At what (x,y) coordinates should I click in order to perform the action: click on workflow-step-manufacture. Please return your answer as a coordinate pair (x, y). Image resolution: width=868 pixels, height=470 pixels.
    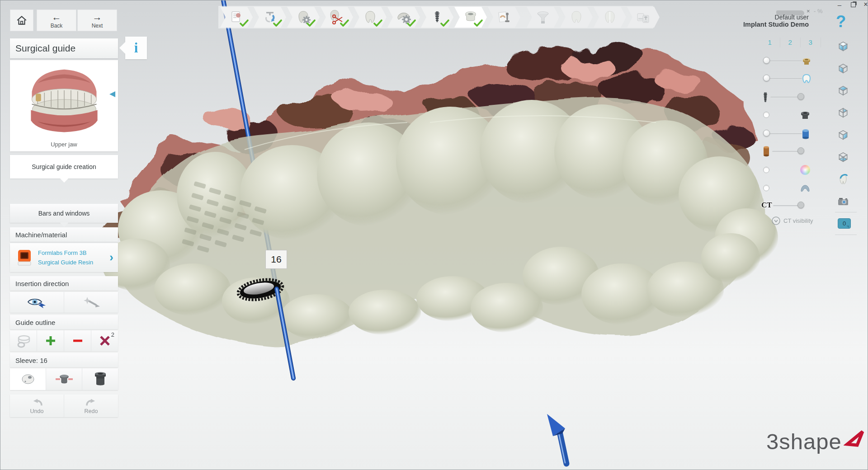
    Looking at the image, I should click on (643, 17).